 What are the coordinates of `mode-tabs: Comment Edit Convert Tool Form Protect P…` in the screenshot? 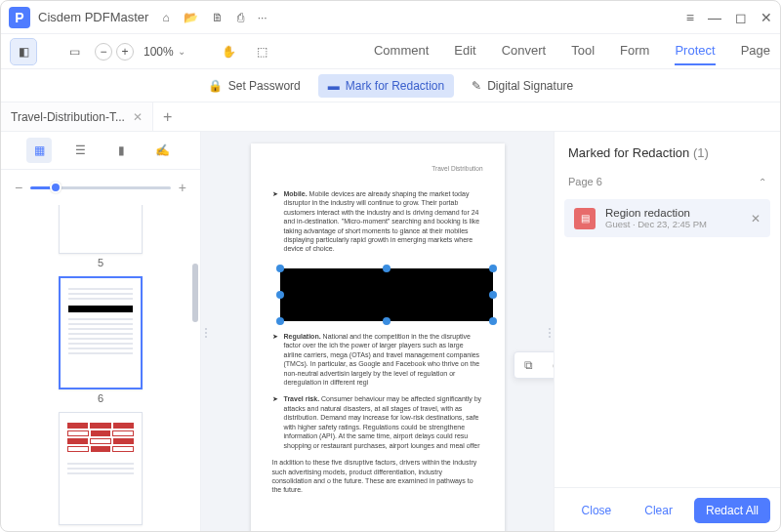 It's located at (572, 51).